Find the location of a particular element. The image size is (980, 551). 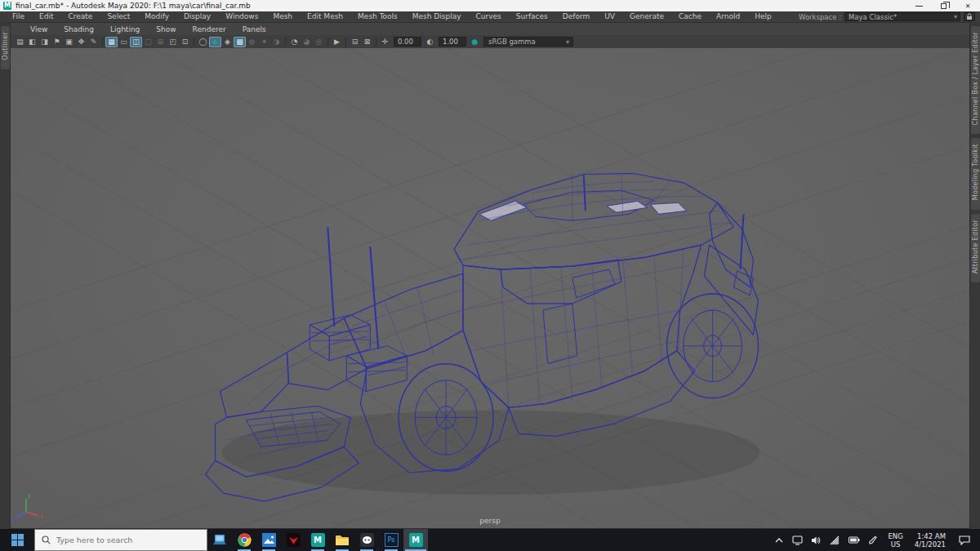

volume-icon is located at coordinates (817, 540).